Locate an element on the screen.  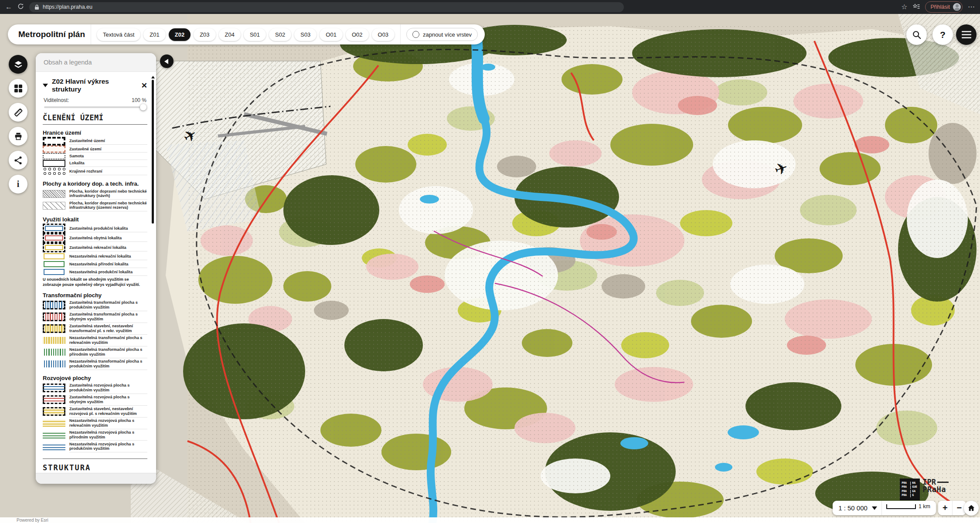
help-button: ? is located at coordinates (943, 35).